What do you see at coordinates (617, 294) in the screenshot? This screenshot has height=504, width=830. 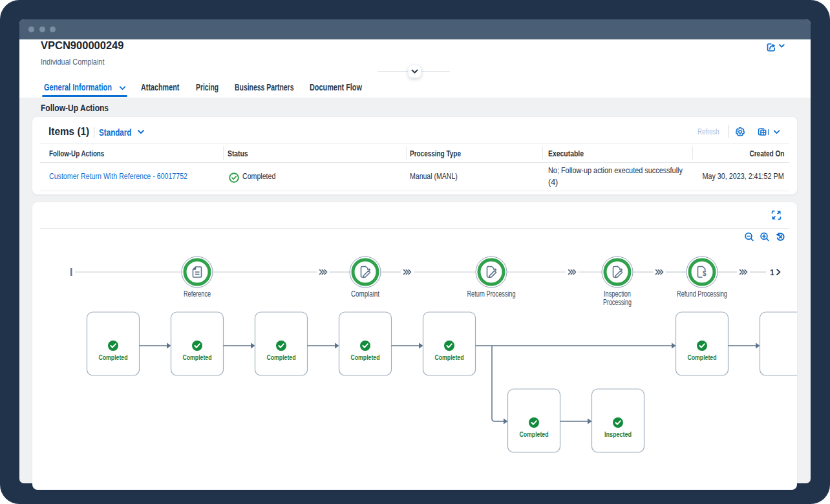 I see `svg-text: Inspection` at bounding box center [617, 294].